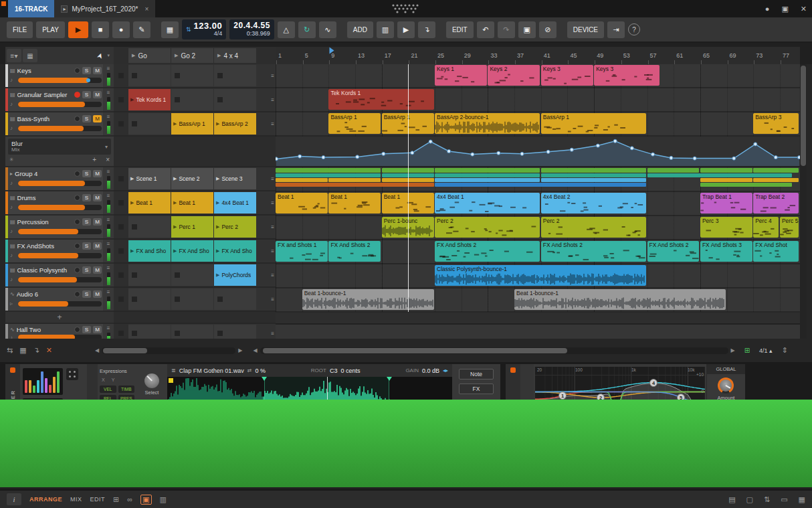  What do you see at coordinates (97, 351) in the screenshot?
I see `scroll-left-icon: ◀` at bounding box center [97, 351].